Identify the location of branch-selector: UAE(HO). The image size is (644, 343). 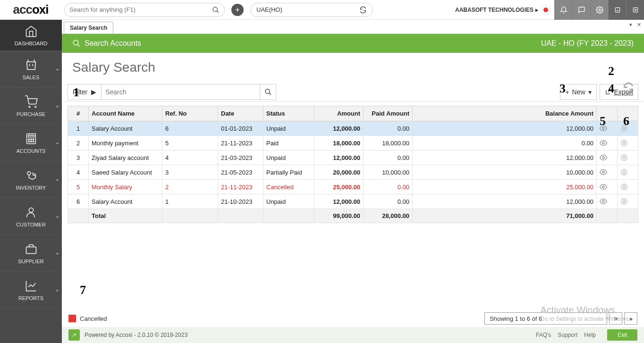
(312, 10).